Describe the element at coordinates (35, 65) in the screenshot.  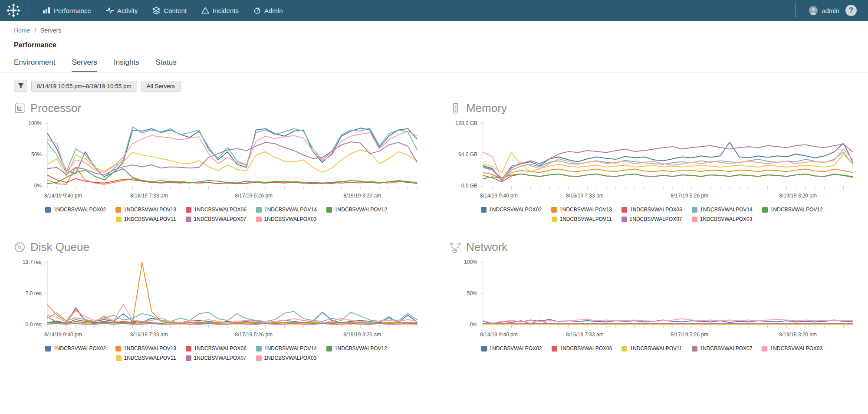
I see `tab-environment: Environment` at that location.